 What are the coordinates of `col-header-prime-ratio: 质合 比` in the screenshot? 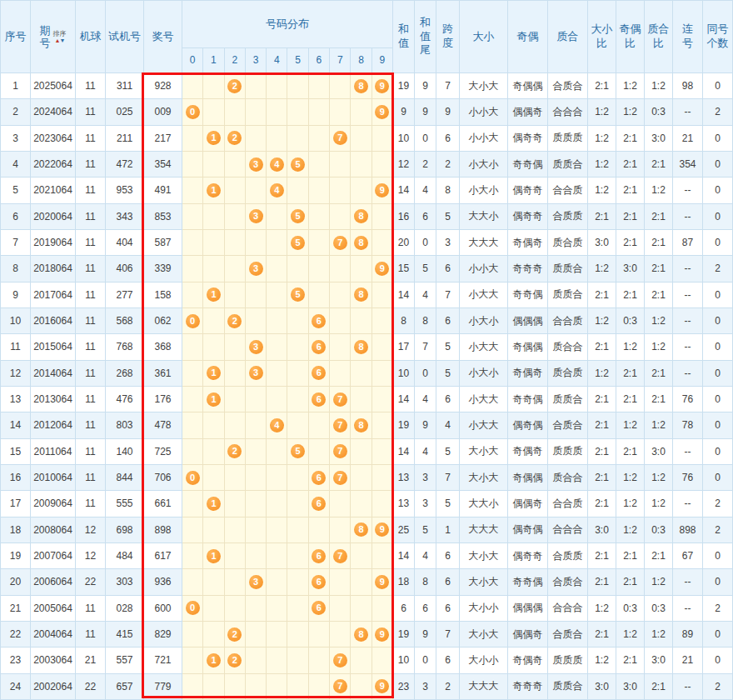 It's located at (659, 37).